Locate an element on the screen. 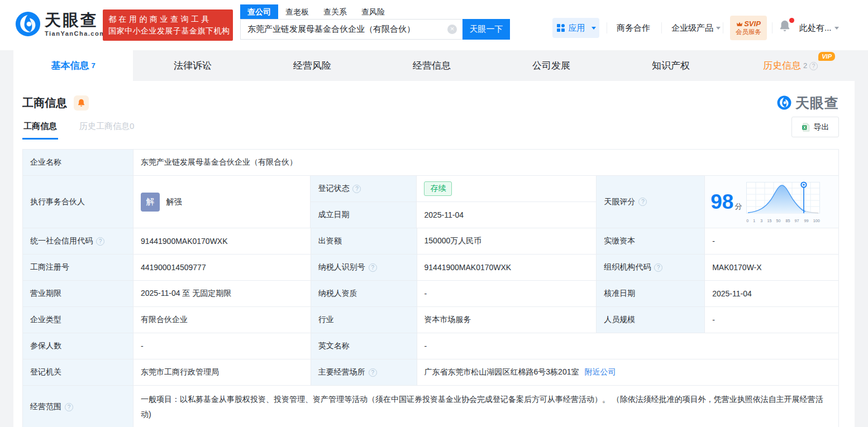 This screenshot has width=868, height=427. crown-icon is located at coordinates (740, 24).